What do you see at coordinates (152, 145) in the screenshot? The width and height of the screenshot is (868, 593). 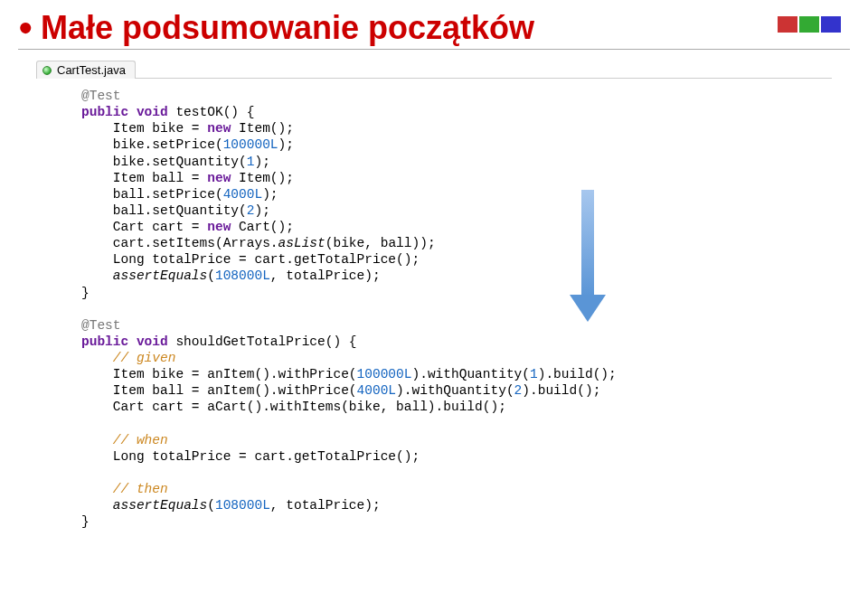 I see `code-text: bike.setPrice(` at bounding box center [152, 145].